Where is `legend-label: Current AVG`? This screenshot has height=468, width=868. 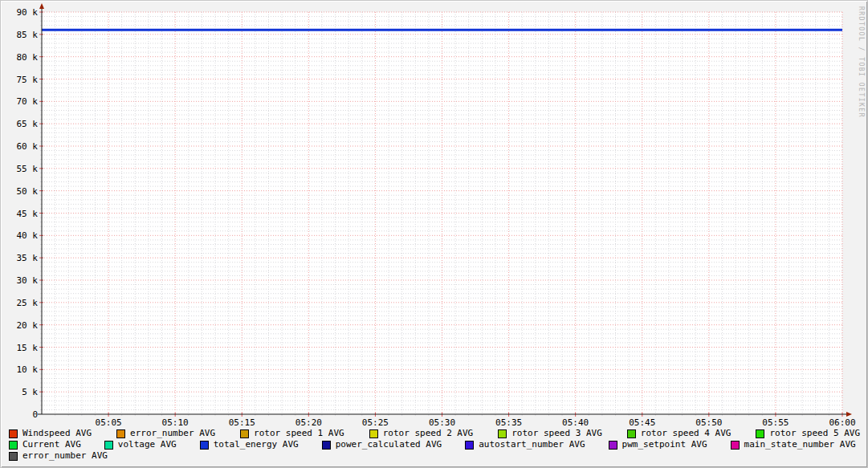 legend-label: Current AVG is located at coordinates (51, 445).